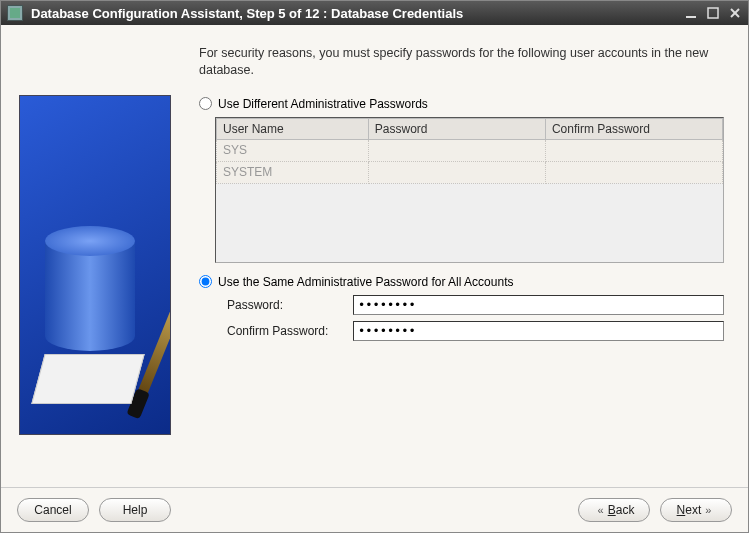 The height and width of the screenshot is (533, 749). I want to click on password-input, so click(538, 305).